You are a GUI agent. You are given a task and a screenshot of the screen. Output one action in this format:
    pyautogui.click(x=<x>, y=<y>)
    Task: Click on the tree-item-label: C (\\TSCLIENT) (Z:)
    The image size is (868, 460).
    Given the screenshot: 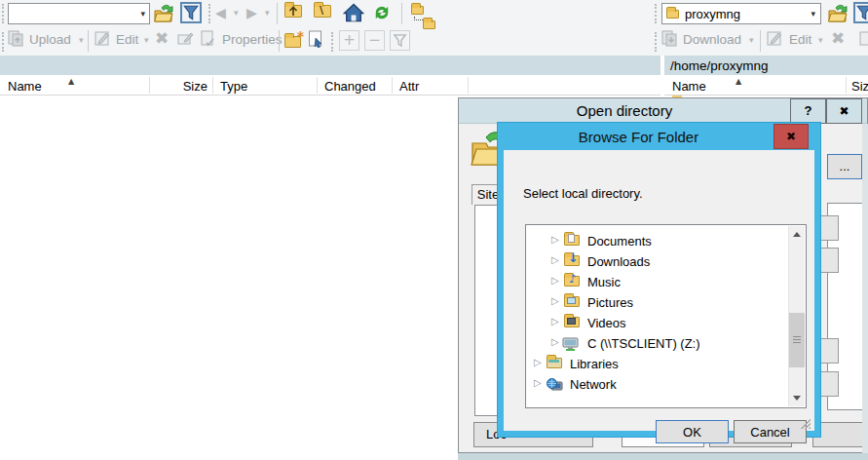 What is the action you would take?
    pyautogui.click(x=644, y=343)
    